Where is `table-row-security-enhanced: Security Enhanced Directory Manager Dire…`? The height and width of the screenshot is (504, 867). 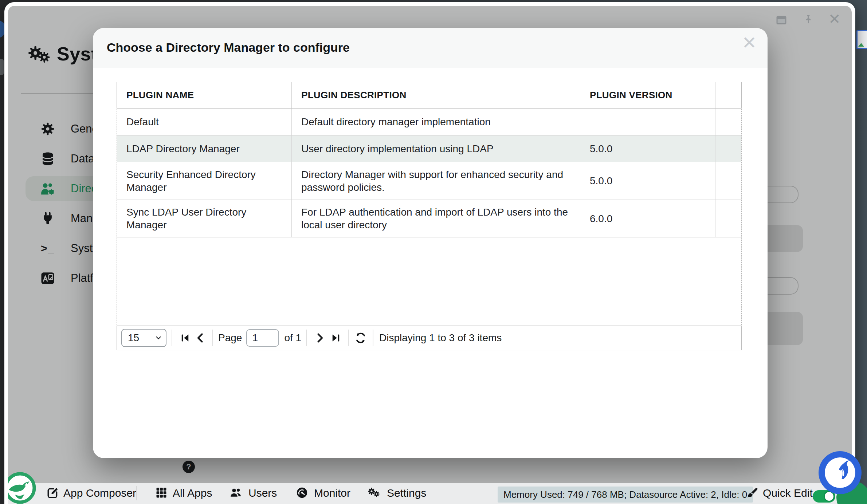 table-row-security-enhanced: Security Enhanced Directory Manager Dire… is located at coordinates (429, 181).